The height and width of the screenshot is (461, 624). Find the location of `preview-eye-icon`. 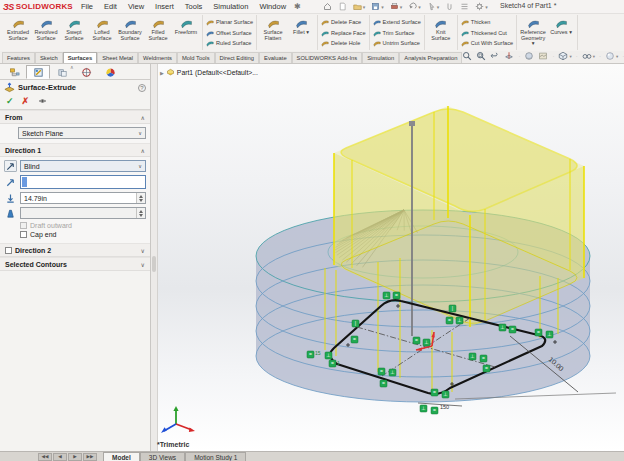

preview-eye-icon is located at coordinates (42, 101).